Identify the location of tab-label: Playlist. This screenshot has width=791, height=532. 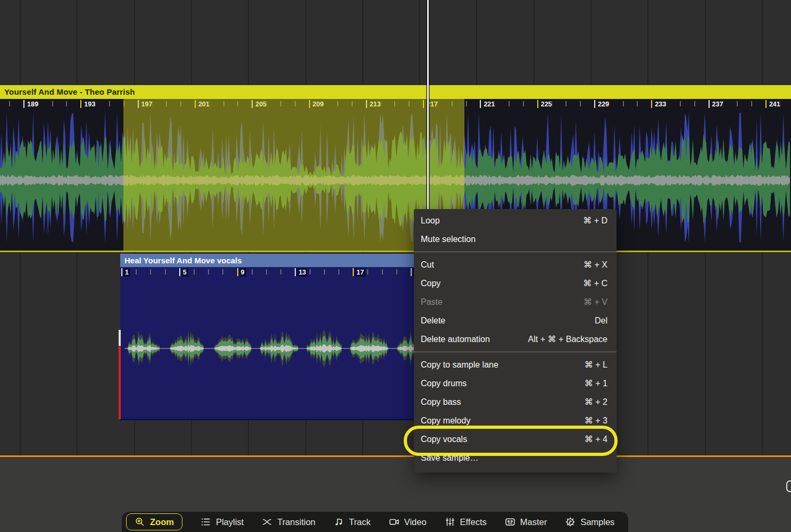
(230, 522).